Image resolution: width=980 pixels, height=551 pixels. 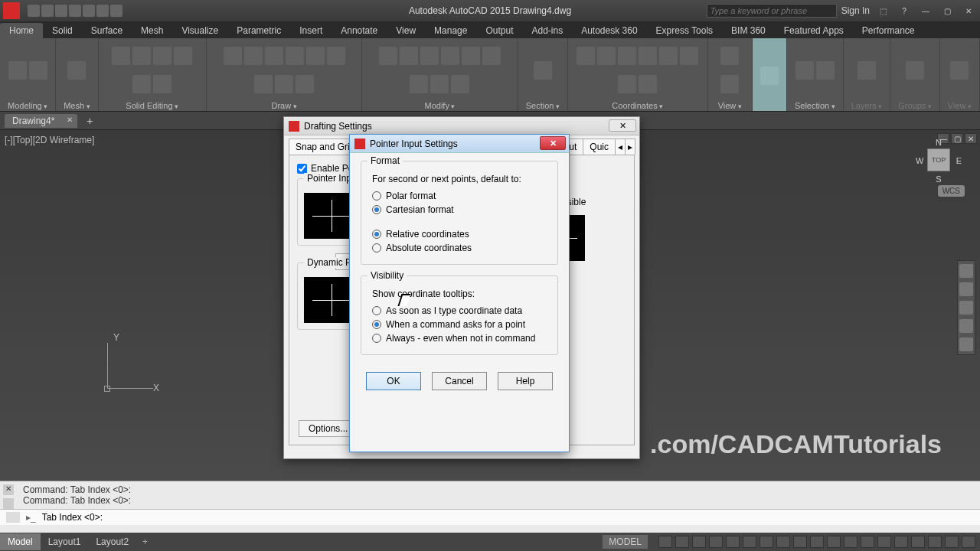 I want to click on gizmo-icon, so click(x=825, y=70).